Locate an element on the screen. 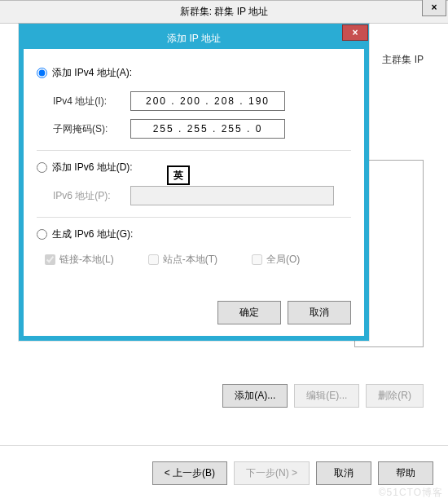 The height and width of the screenshot is (503, 448). modal-footer: 确定 取消 is located at coordinates (194, 313).